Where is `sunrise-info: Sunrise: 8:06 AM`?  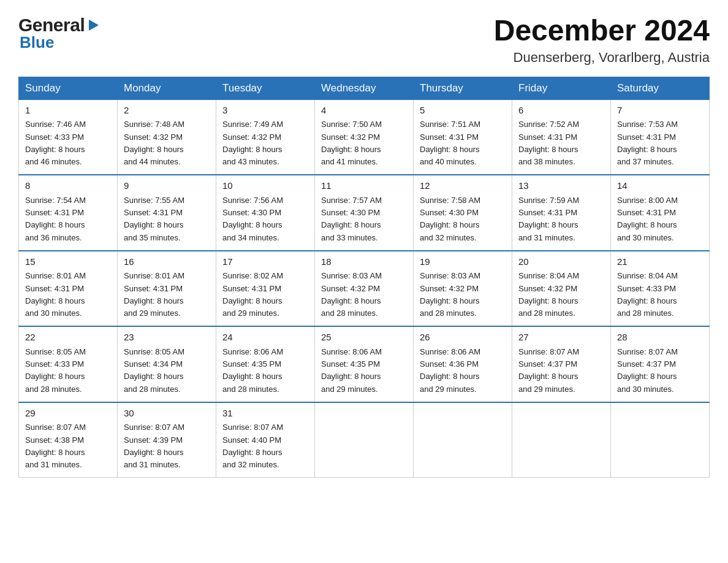
sunrise-info: Sunrise: 8:06 AM is located at coordinates (352, 352).